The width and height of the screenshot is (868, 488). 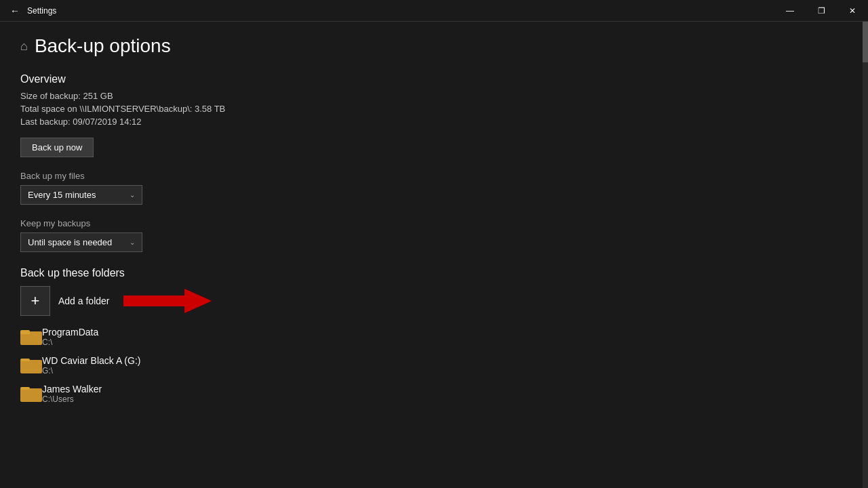 What do you see at coordinates (57, 148) in the screenshot?
I see `back-up-now-button: Back up now` at bounding box center [57, 148].